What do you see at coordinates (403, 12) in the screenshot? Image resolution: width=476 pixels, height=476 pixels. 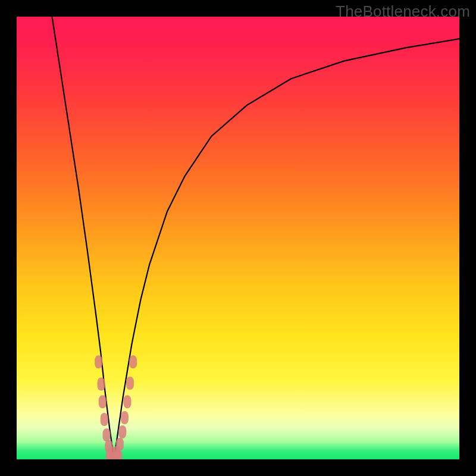 I see `watermark-text: TheBottleneck.com` at bounding box center [403, 12].